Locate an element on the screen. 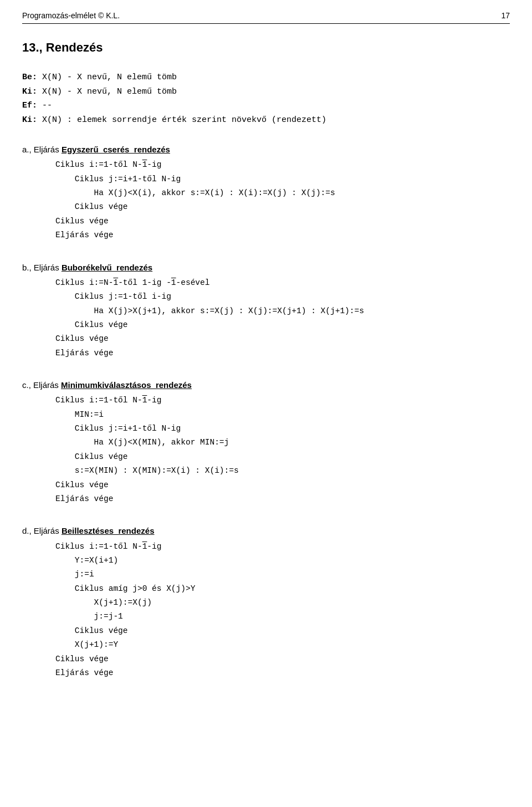  code-line-b-4: Ciklus vége is located at coordinates (283, 339).